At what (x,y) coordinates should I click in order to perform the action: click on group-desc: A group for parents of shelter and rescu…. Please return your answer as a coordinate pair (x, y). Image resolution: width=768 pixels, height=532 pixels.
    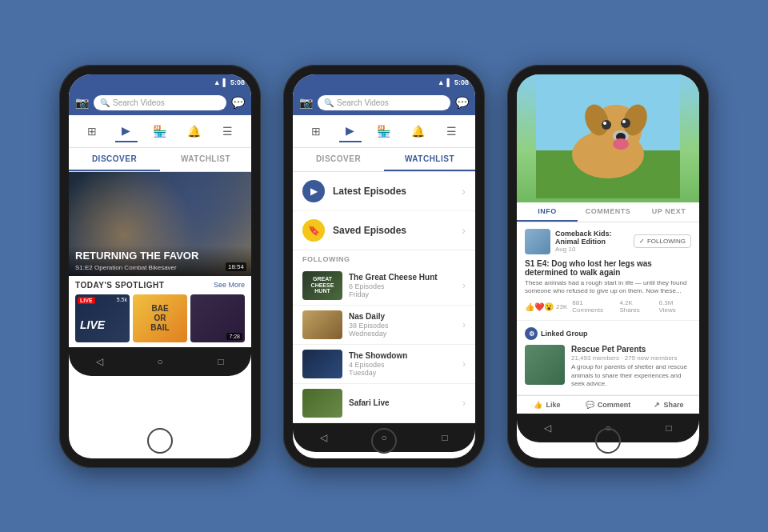
    Looking at the image, I should click on (631, 376).